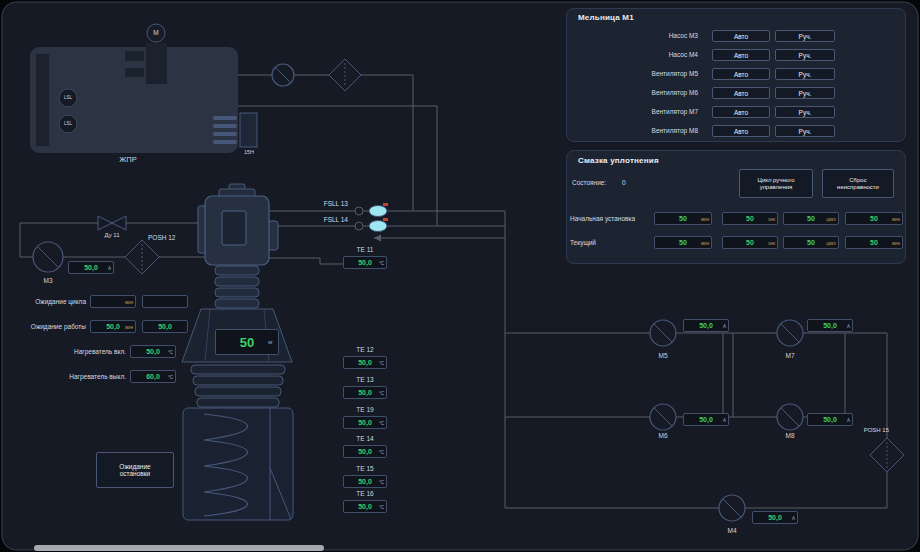 This screenshot has height=552, width=920. What do you see at coordinates (638, 93) in the screenshot?
I see `row-label-m6: Вентилятор М6` at bounding box center [638, 93].